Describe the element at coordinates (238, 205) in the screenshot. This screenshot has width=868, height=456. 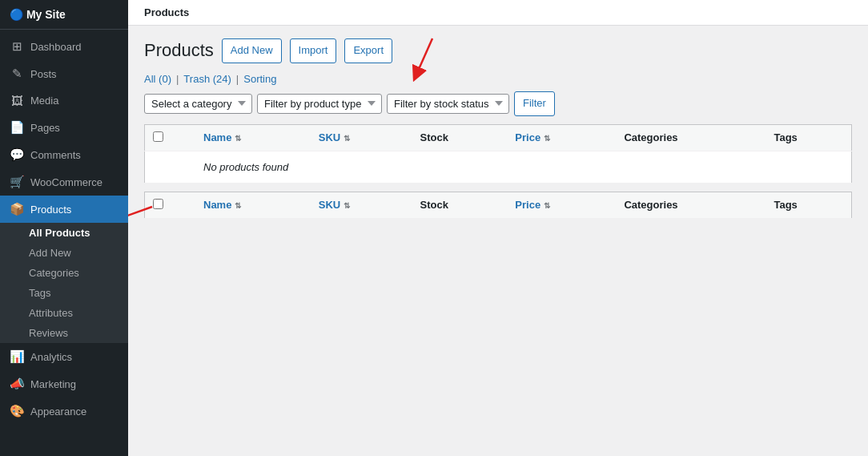
I see `name-sort-icon-bottom: ⇅` at that location.